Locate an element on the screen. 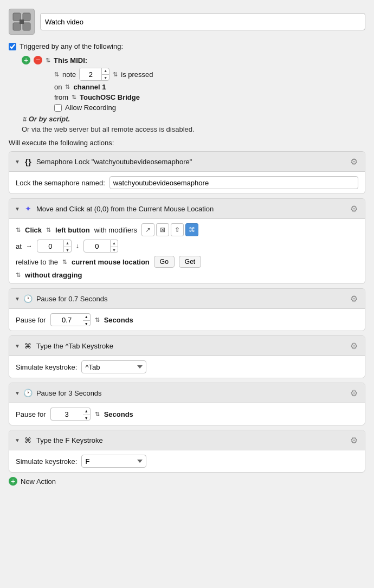  triggered-checkbox is located at coordinates (12, 47).